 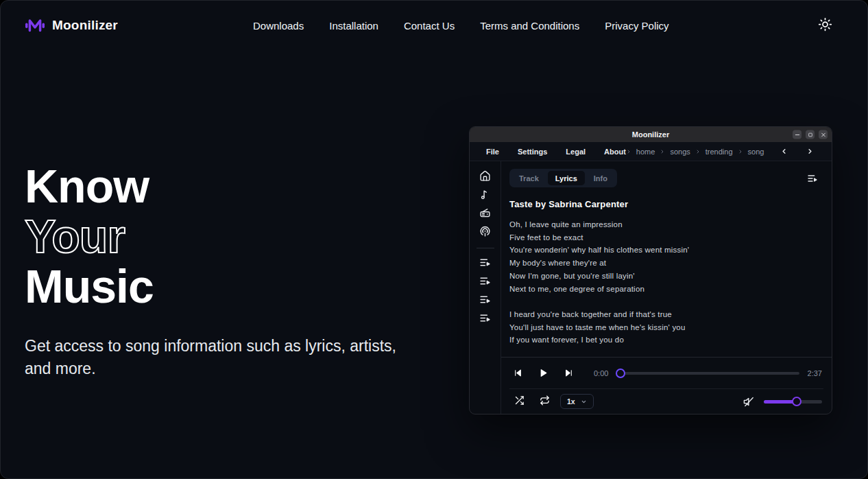 What do you see at coordinates (518, 373) in the screenshot?
I see `skip-back-button` at bounding box center [518, 373].